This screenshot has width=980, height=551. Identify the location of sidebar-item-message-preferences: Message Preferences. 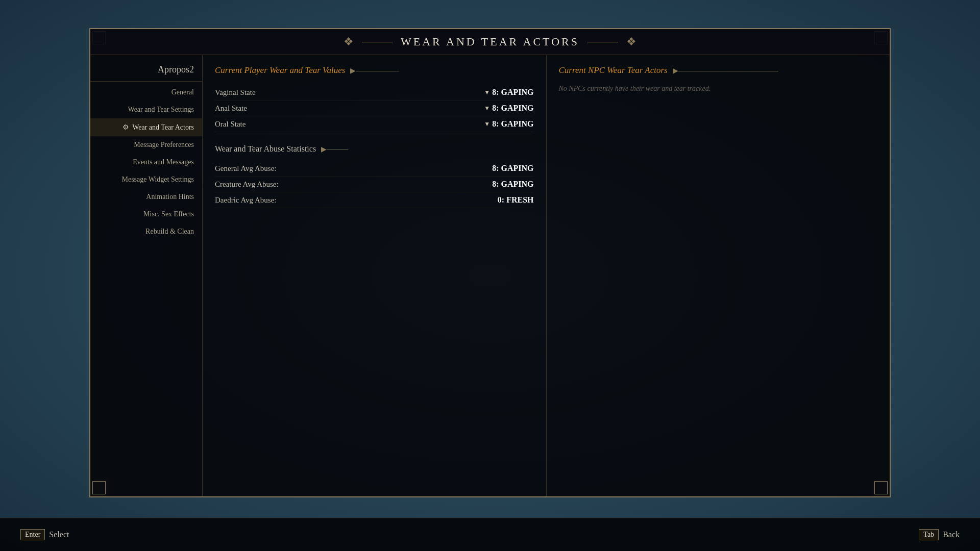
(146, 145).